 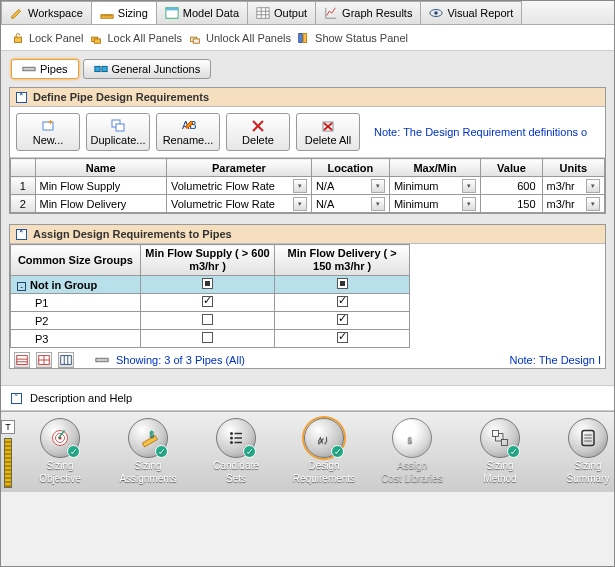 What do you see at coordinates (324, 438) in the screenshot?
I see `nav-icon: ⟨x⟩✓` at bounding box center [324, 438].